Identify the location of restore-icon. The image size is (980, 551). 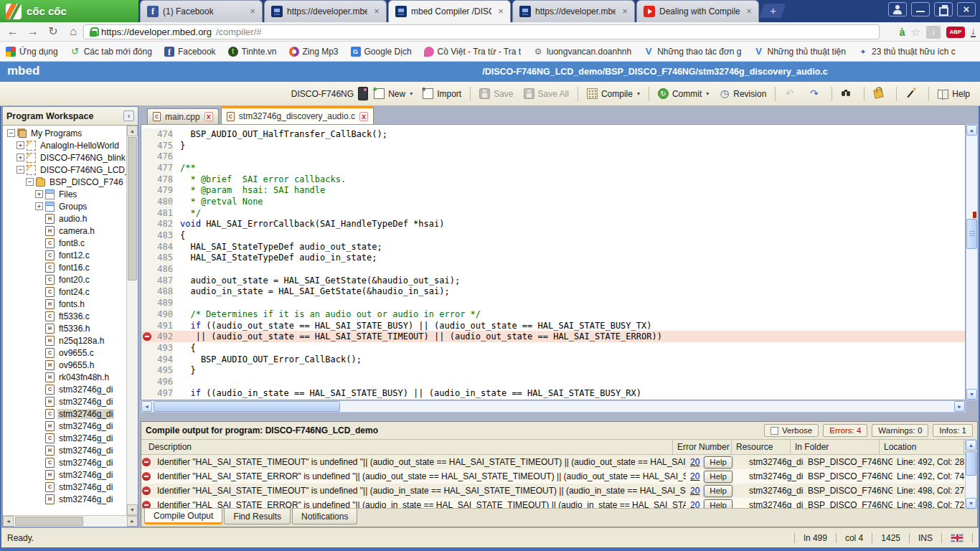
(943, 9).